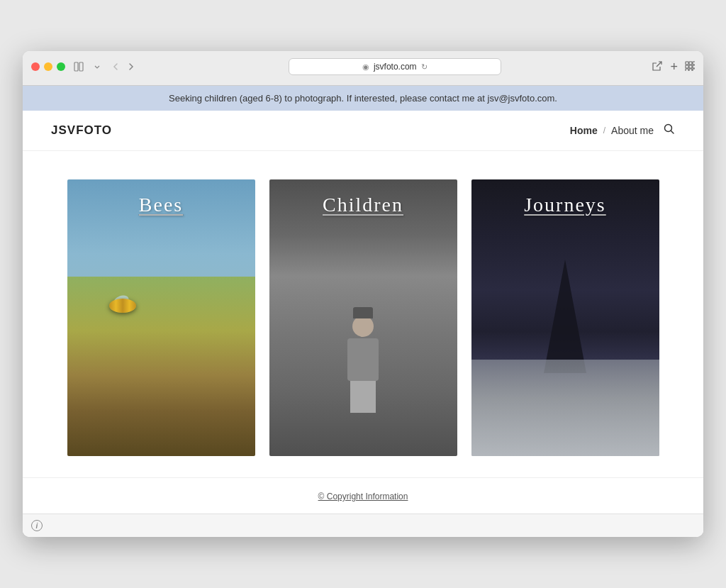  What do you see at coordinates (363, 98) in the screenshot?
I see `announcement-banner: Seeking children (aged 6-8) to photograp…` at bounding box center [363, 98].